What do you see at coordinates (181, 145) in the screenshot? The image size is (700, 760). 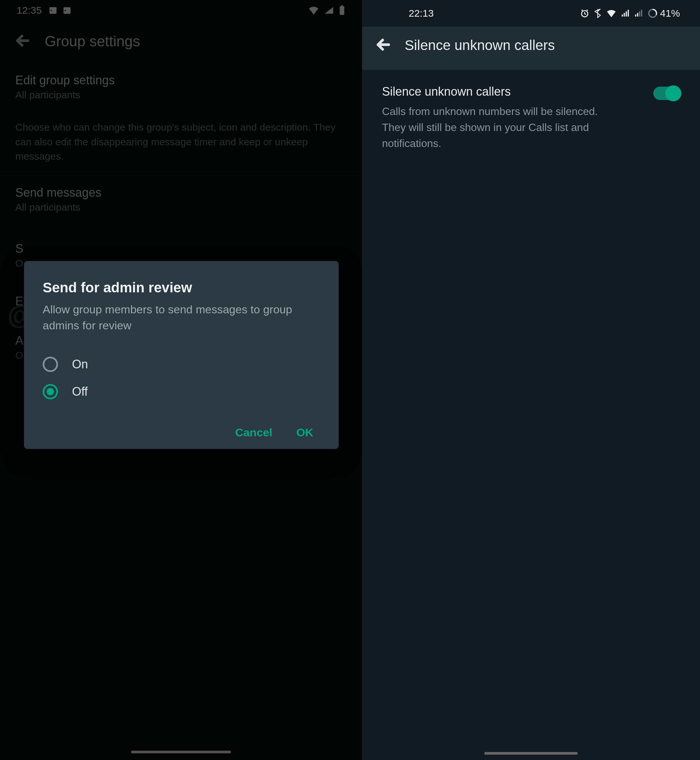 I see `setting-description: Choose who can change this group's subje…` at bounding box center [181, 145].